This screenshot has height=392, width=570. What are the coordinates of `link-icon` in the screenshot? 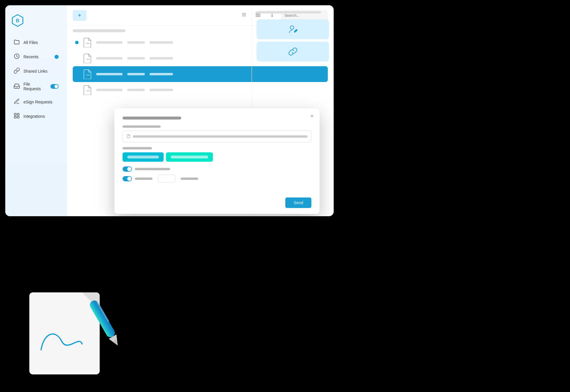 It's located at (17, 71).